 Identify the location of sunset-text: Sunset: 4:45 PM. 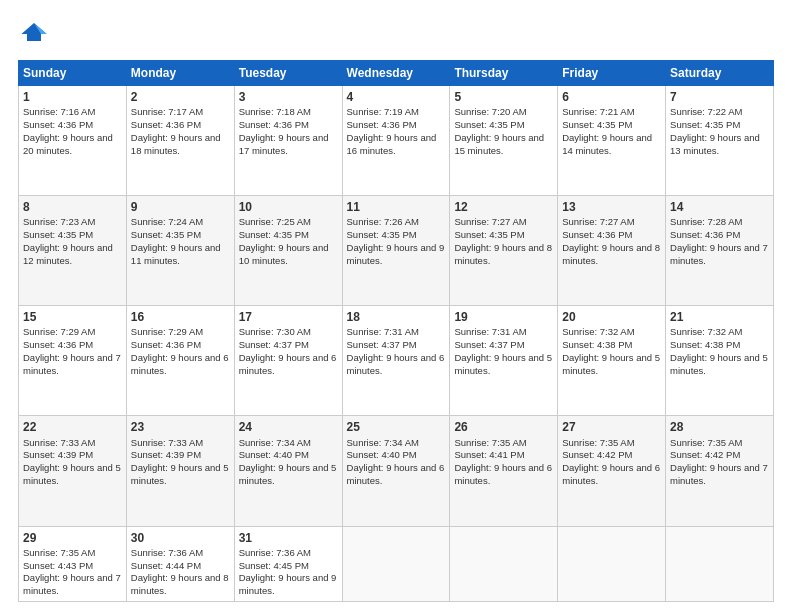
(274, 566).